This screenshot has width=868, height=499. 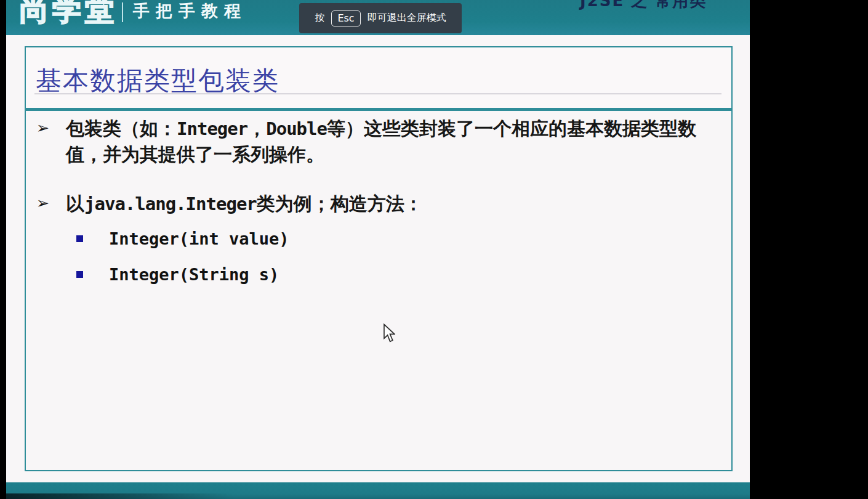 What do you see at coordinates (319, 18) in the screenshot?
I see `tooltip-prefix: 按` at bounding box center [319, 18].